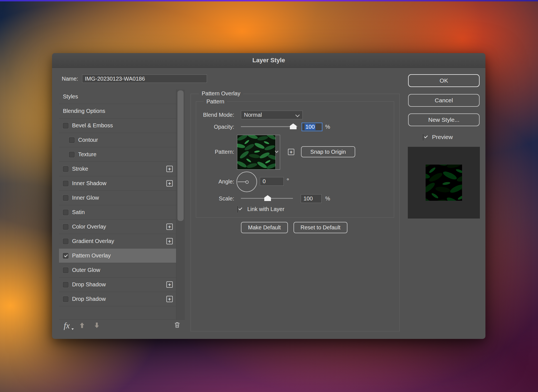 The height and width of the screenshot is (392, 538). What do you see at coordinates (86, 270) in the screenshot?
I see `sidebar-item-label: Outer Glow` at bounding box center [86, 270].